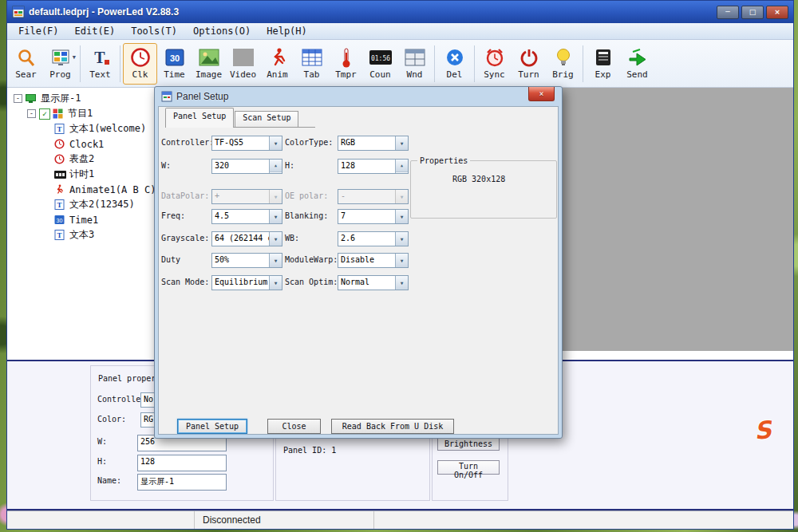 Image resolution: width=798 pixels, height=532 pixels. Describe the element at coordinates (247, 217) in the screenshot. I see `field-freq: 4.5▼` at that location.